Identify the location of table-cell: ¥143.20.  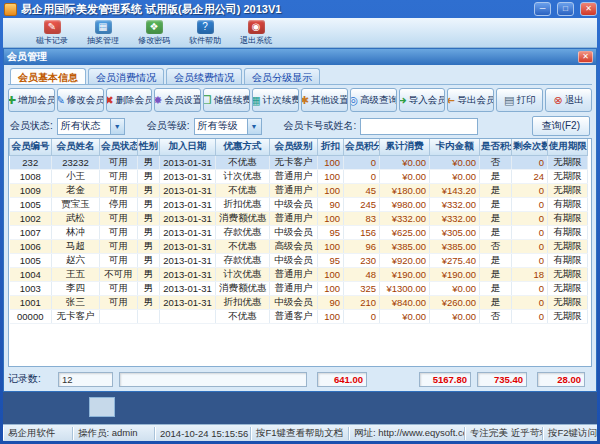
(455, 190).